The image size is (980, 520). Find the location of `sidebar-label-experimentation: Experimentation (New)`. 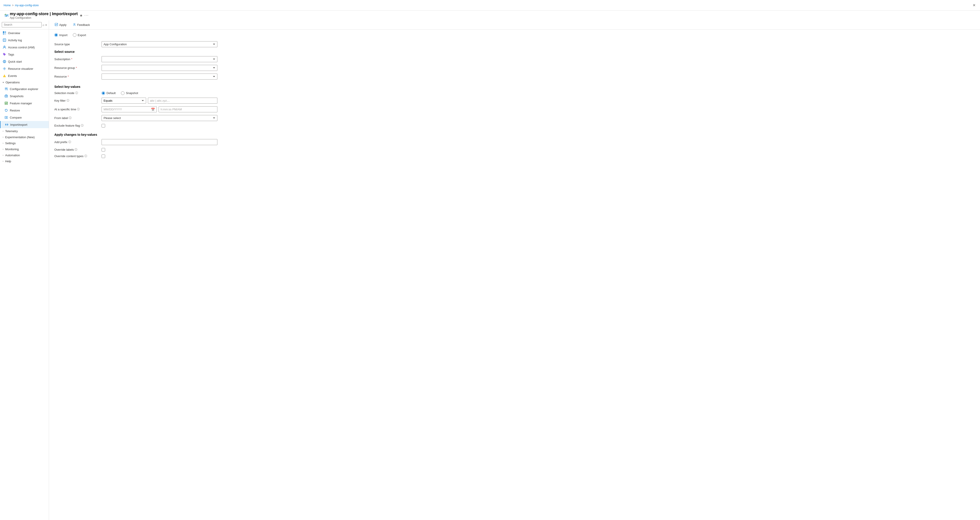

sidebar-label-experimentation: Experimentation (New) is located at coordinates (20, 137).